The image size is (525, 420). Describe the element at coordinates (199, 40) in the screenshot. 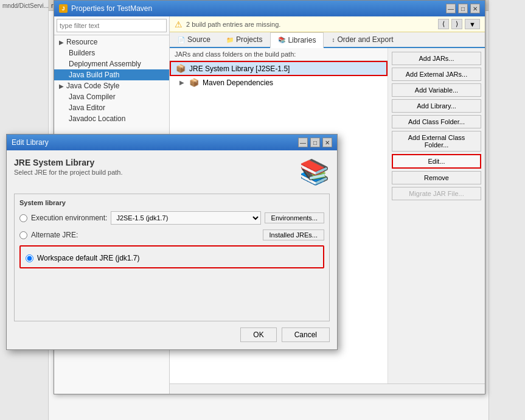

I see `tab-source-label: Source` at that location.